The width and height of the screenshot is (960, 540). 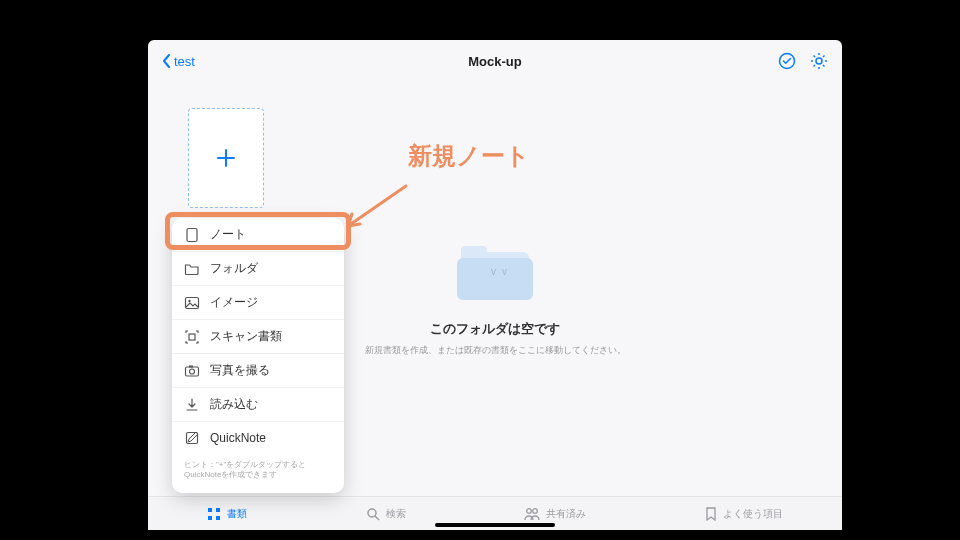 I want to click on menu-item-label: 写真を撮る, so click(x=240, y=370).